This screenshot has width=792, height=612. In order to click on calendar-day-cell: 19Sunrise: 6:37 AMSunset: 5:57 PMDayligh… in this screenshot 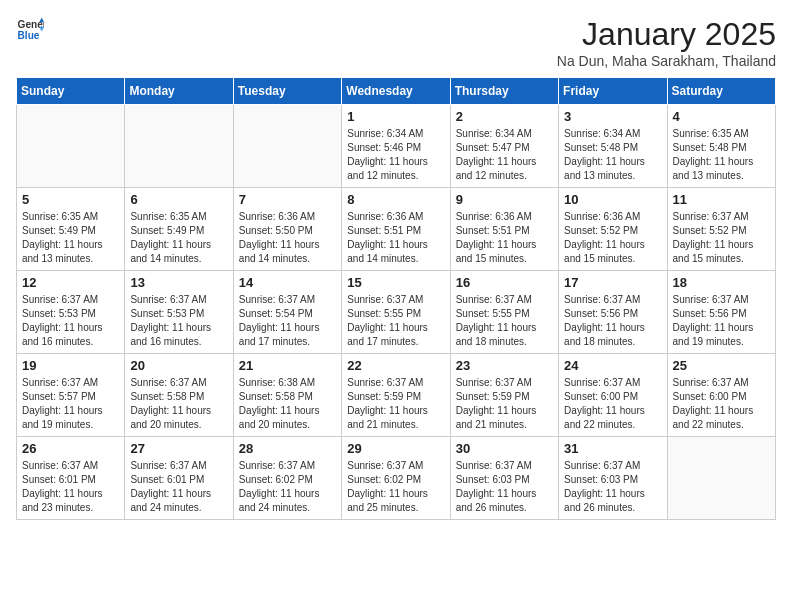, I will do `click(71, 396)`.